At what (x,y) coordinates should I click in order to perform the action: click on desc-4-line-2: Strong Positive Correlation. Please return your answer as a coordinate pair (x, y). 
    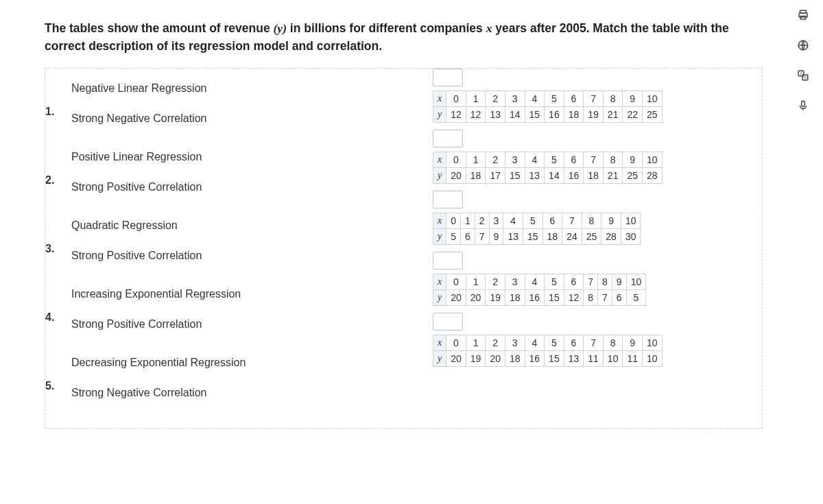
    Looking at the image, I should click on (247, 324).